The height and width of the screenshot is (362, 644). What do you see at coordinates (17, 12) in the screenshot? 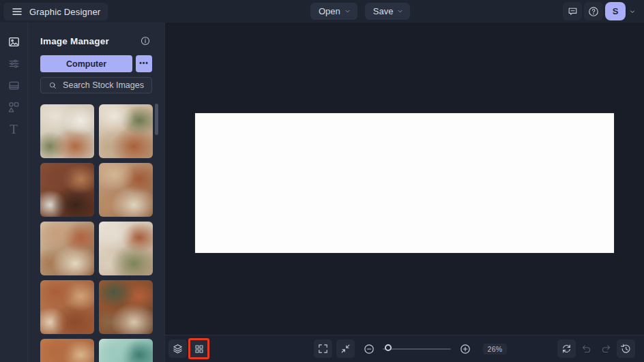
I see `hamburger-icon` at bounding box center [17, 12].